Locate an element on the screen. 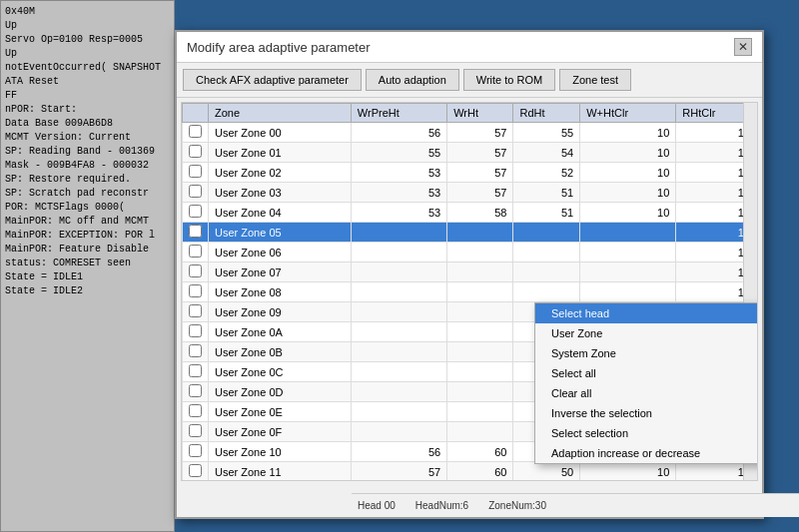 The width and height of the screenshot is (799, 532). cell-zone: User Zone 08 is located at coordinates (280, 292).